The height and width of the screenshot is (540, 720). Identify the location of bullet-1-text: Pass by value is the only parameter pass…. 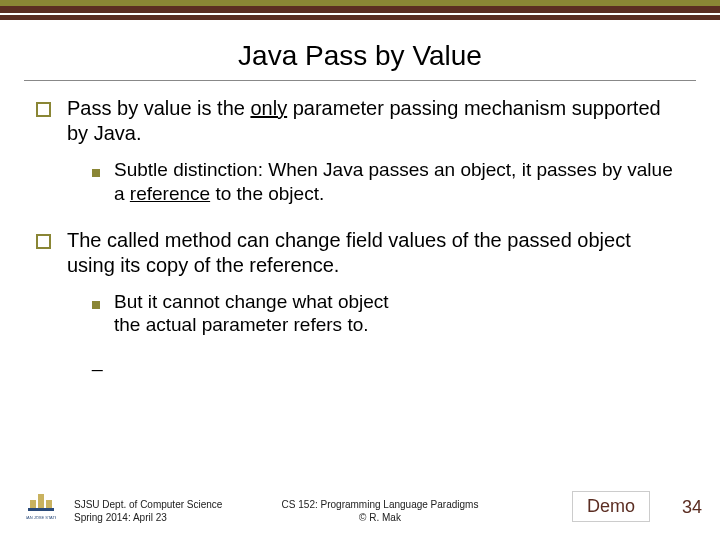
(376, 121).